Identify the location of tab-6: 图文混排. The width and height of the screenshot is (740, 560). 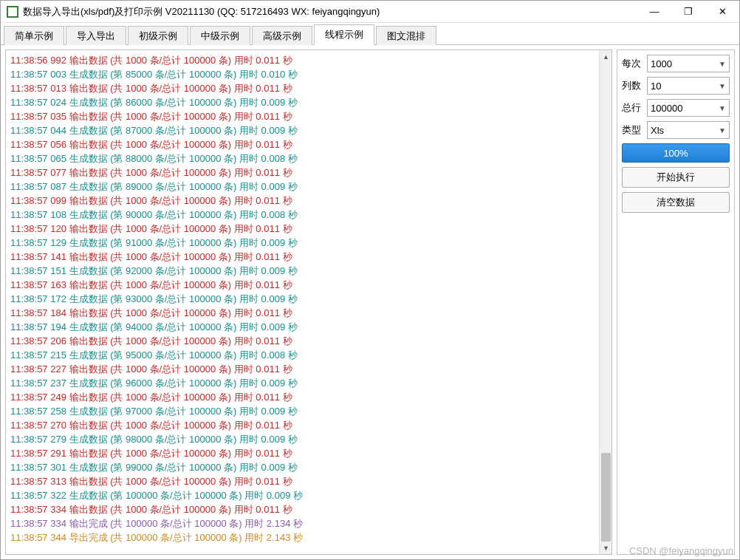
(406, 35).